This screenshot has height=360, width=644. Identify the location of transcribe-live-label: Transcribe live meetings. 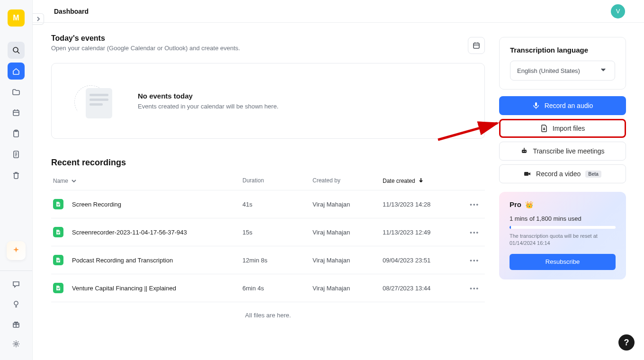
(568, 151).